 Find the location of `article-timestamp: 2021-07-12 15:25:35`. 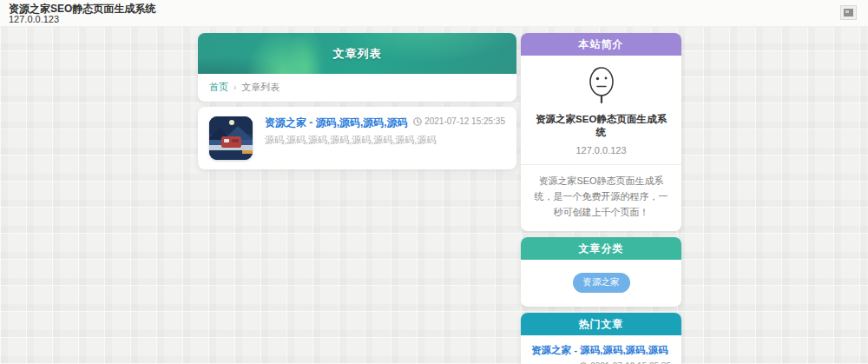

article-timestamp: 2021-07-12 15:25:35 is located at coordinates (459, 122).